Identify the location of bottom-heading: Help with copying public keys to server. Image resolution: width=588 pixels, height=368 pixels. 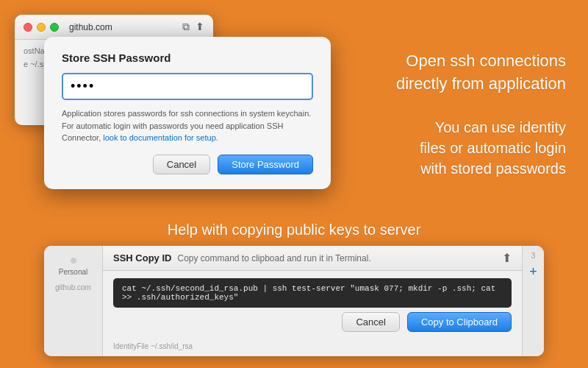
(294, 230).